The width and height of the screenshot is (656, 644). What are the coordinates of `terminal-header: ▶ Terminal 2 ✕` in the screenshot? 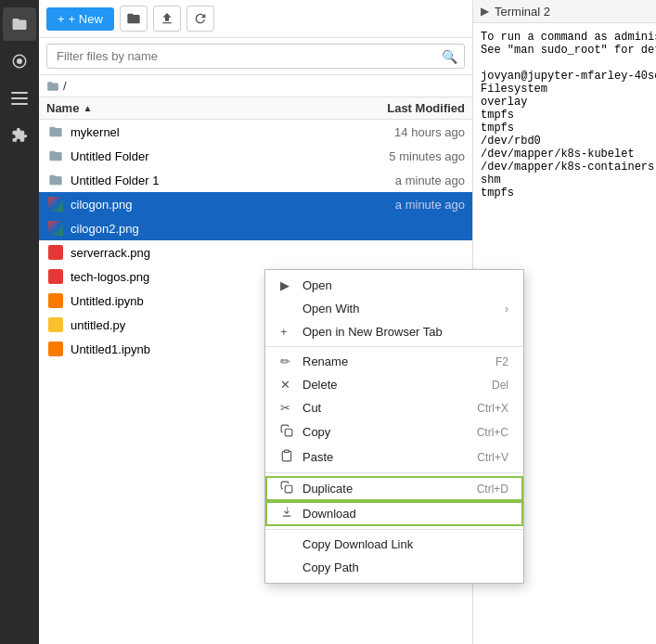 It's located at (564, 11).